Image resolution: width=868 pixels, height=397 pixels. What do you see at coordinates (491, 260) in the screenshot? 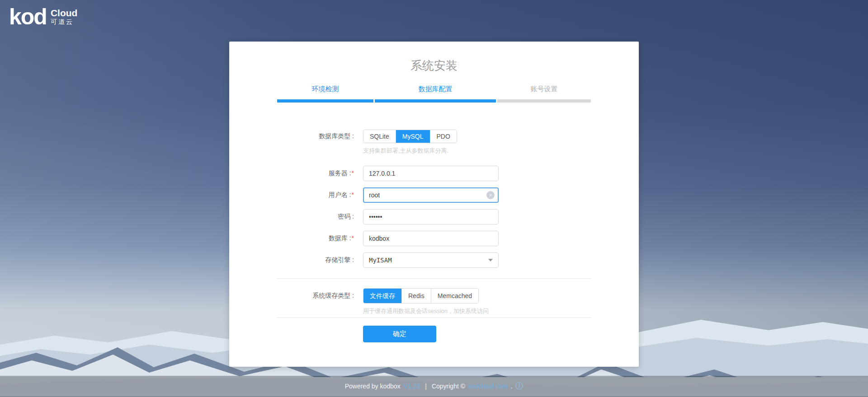
I see `chevron-down-icon` at bounding box center [491, 260].